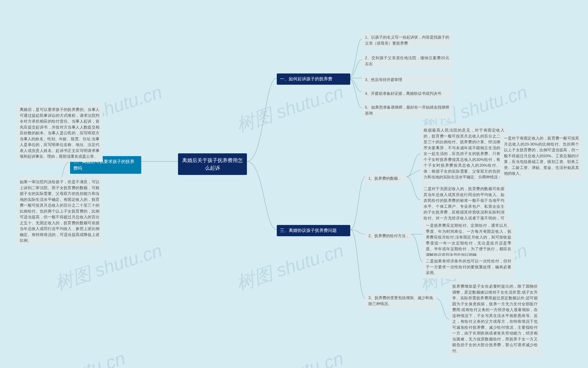  What do you see at coordinates (314, 231) in the screenshot?
I see `branch-3: 三、离婚协议孩子抚养费问题` at bounding box center [314, 231].